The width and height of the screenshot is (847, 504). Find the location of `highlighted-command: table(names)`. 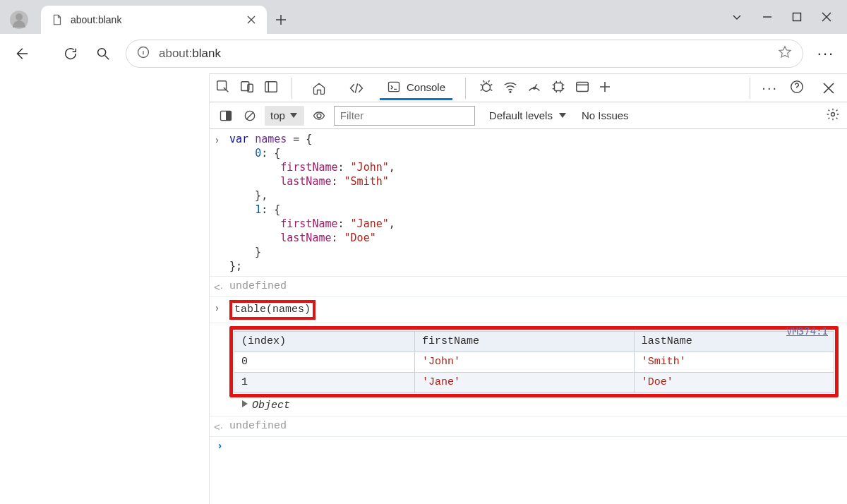

highlighted-command: table(names) is located at coordinates (272, 310).